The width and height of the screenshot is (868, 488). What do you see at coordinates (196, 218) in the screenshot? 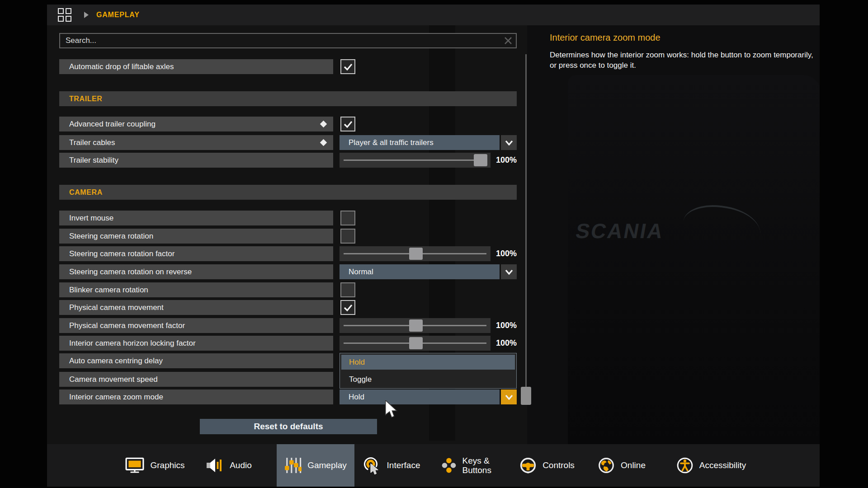
I see `setting-row-invert-mouse: Invert mouse` at bounding box center [196, 218].